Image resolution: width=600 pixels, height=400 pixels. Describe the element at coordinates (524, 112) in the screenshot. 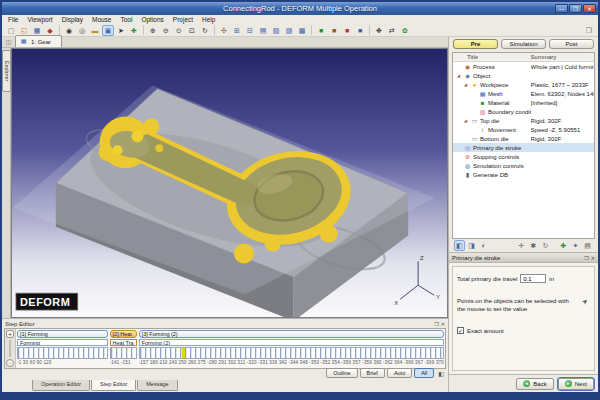

I see `tree-row-boundary-conditions: ▥Boundary conditions` at that location.